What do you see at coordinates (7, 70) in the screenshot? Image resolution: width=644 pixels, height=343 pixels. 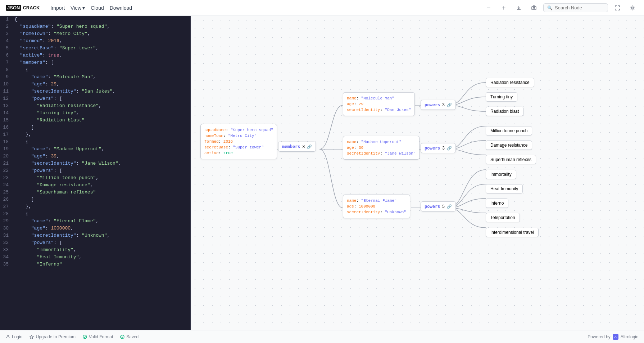 I see `line-number: 8` at bounding box center [7, 70].